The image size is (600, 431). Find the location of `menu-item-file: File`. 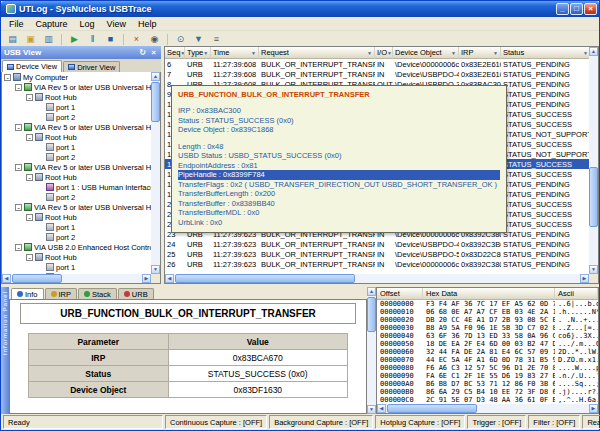

menu-item-file: File is located at coordinates (16, 24).